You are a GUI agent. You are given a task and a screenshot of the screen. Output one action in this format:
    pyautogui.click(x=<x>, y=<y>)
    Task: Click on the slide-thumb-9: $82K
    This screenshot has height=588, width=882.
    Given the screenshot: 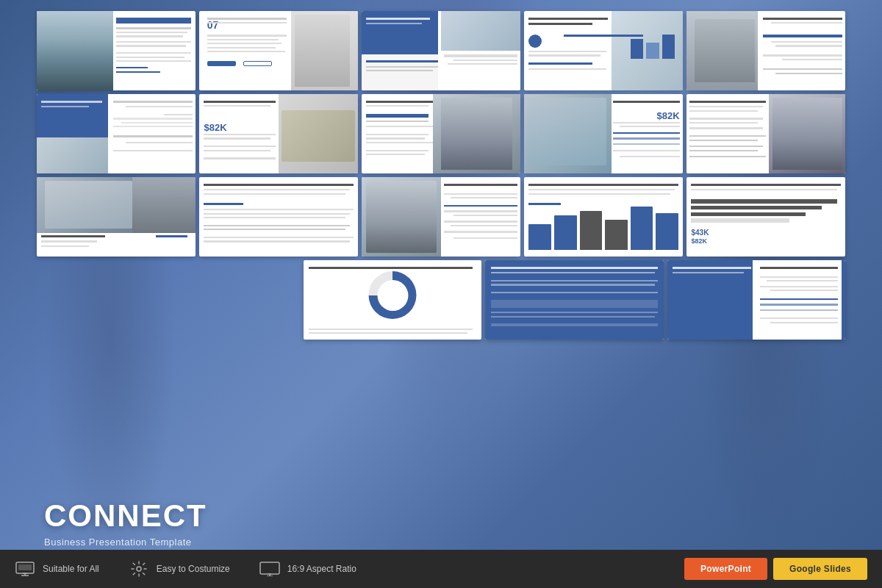 What is the action you would take?
    pyautogui.click(x=603, y=134)
    